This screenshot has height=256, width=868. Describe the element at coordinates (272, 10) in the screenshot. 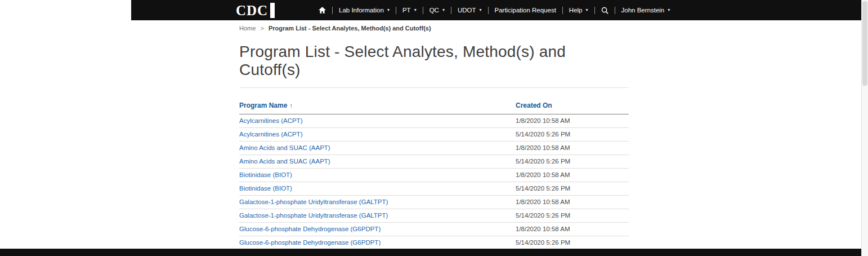

I see `cdc-logo-block` at that location.